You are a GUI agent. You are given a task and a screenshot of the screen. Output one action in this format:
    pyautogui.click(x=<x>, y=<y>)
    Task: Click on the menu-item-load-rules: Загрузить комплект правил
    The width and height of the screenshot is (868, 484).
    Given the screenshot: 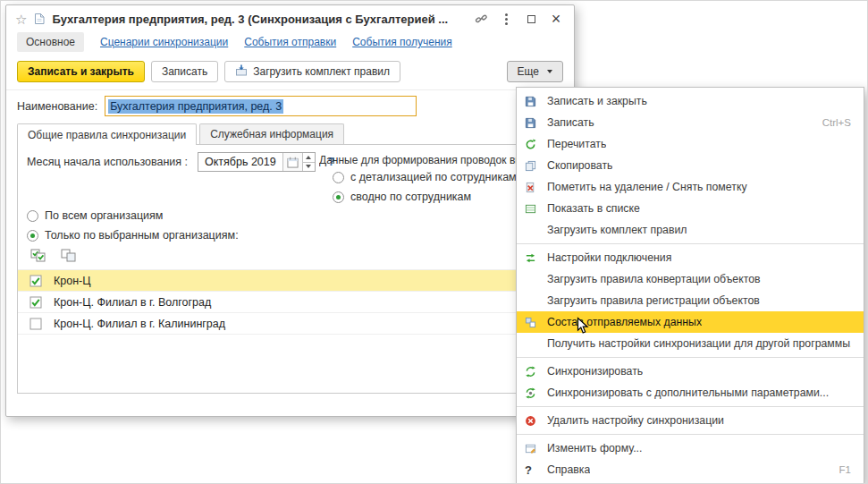 What is the action you would take?
    pyautogui.click(x=690, y=230)
    